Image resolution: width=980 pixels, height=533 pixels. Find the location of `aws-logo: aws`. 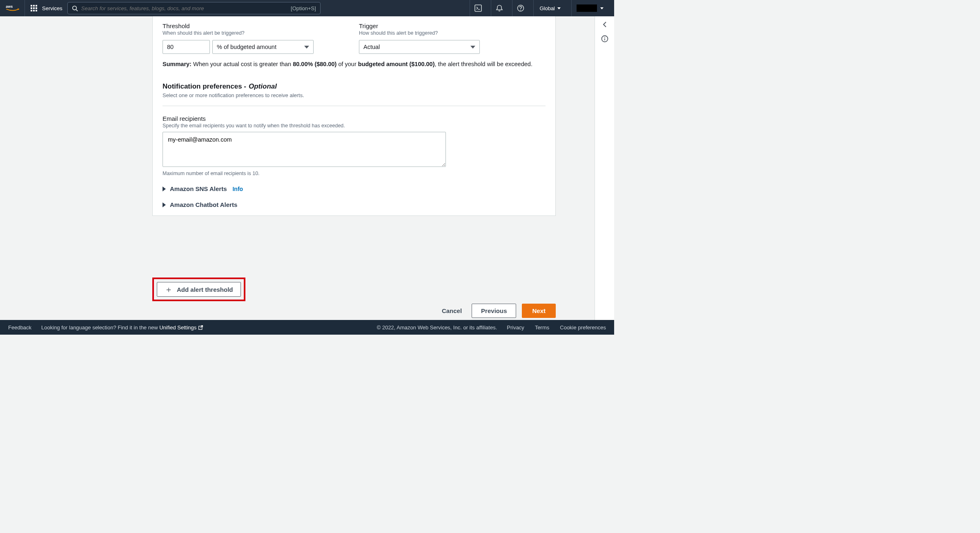

aws-logo: aws is located at coordinates (13, 8).